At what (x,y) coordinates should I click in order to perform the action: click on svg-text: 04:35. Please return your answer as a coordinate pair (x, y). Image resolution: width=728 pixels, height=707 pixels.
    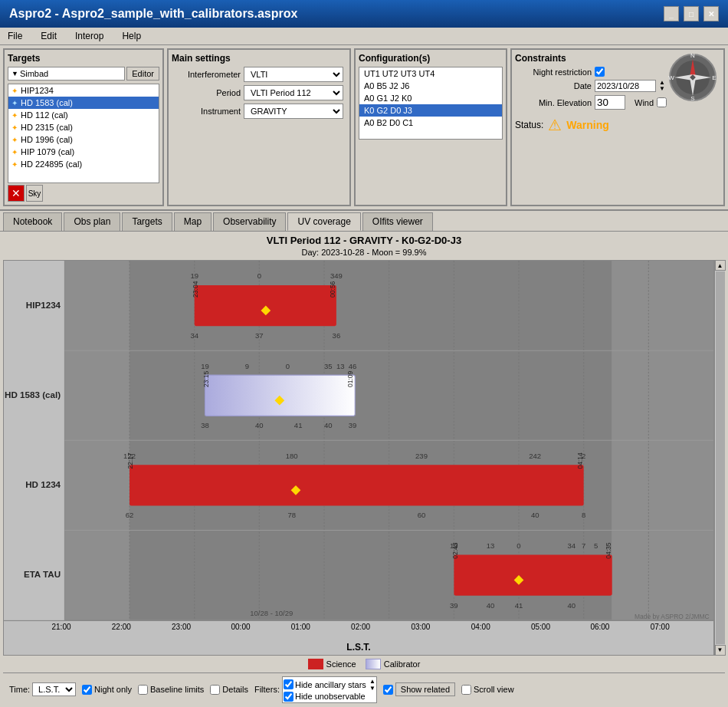
    Looking at the image, I should click on (608, 551).